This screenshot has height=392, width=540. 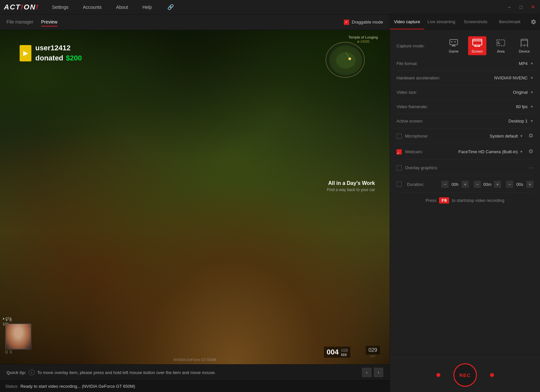 I want to click on capture-mode-area-label: Area, so click(x=501, y=51).